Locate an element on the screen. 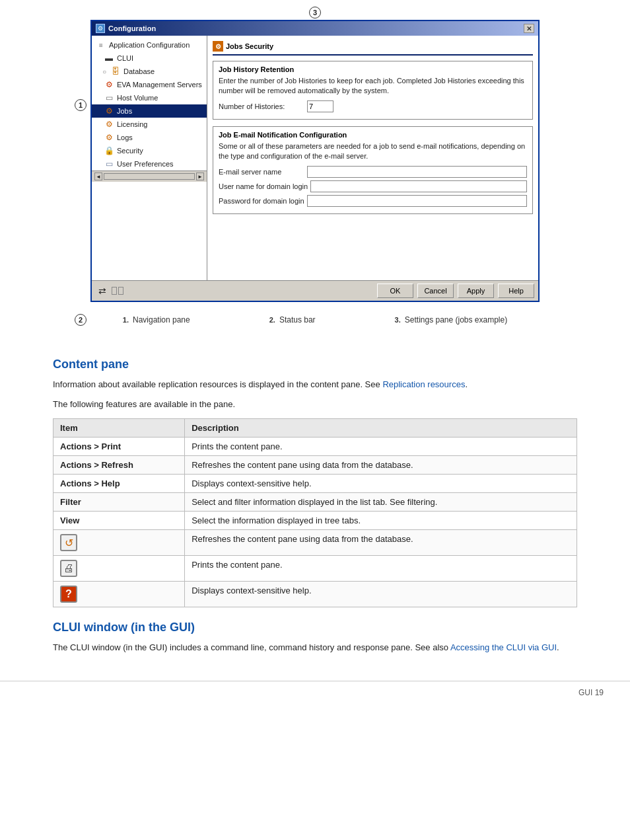 This screenshot has width=630, height=840. nav-item-host-volume: ▭ Host Volume is located at coordinates (149, 98).